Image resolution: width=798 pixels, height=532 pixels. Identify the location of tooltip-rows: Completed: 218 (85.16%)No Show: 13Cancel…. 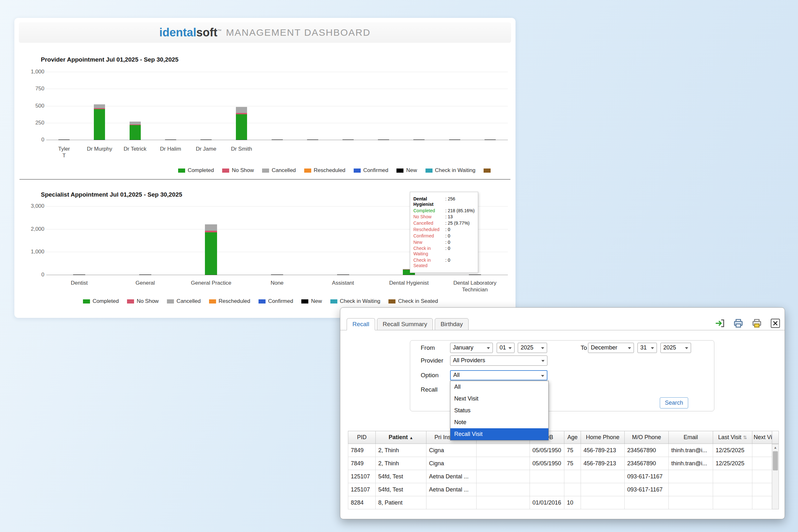
(444, 238).